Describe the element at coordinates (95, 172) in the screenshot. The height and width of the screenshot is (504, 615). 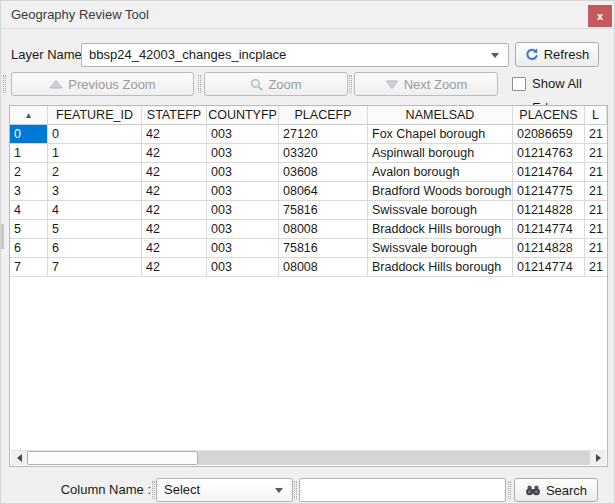
I see `table-cell: 2` at that location.